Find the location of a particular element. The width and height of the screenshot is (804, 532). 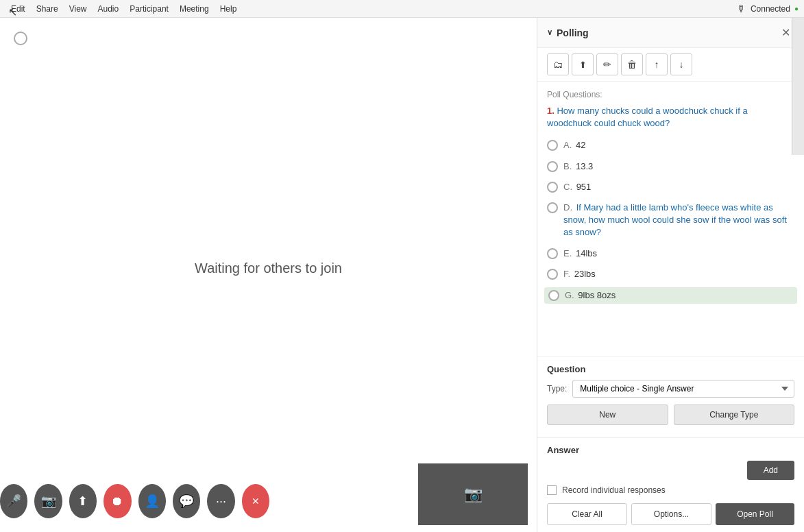

add-button: Add is located at coordinates (770, 470).